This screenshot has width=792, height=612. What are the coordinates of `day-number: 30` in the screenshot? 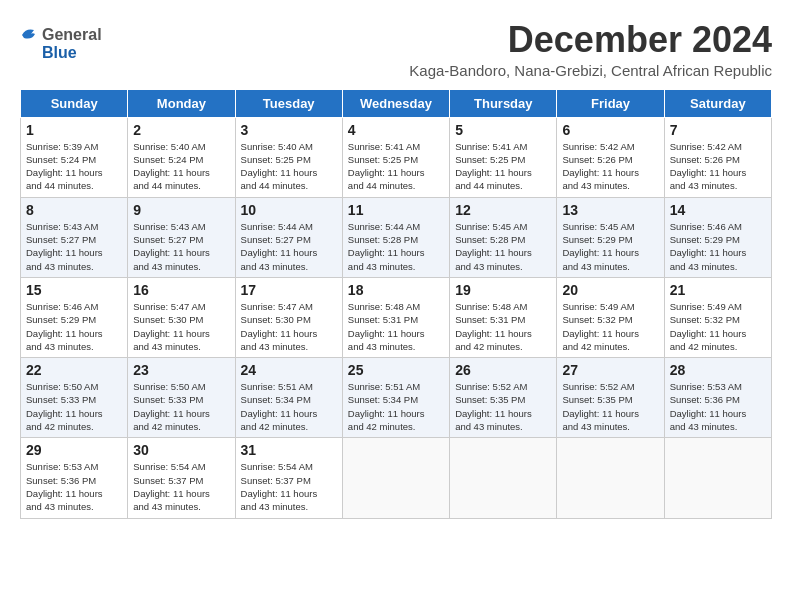 It's located at (181, 450).